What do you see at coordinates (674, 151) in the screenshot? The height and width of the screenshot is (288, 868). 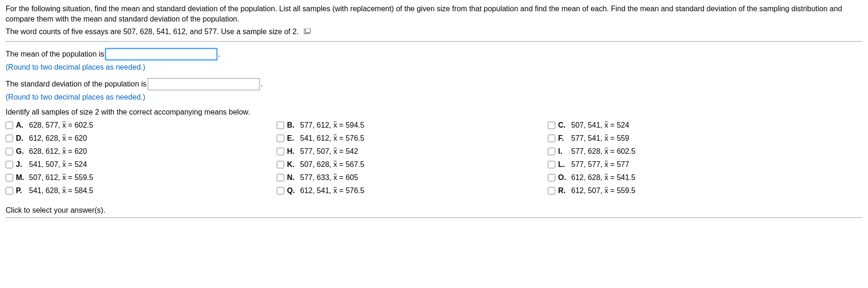 I see `option-i: I.577, 628, x = 602.5` at bounding box center [674, 151].